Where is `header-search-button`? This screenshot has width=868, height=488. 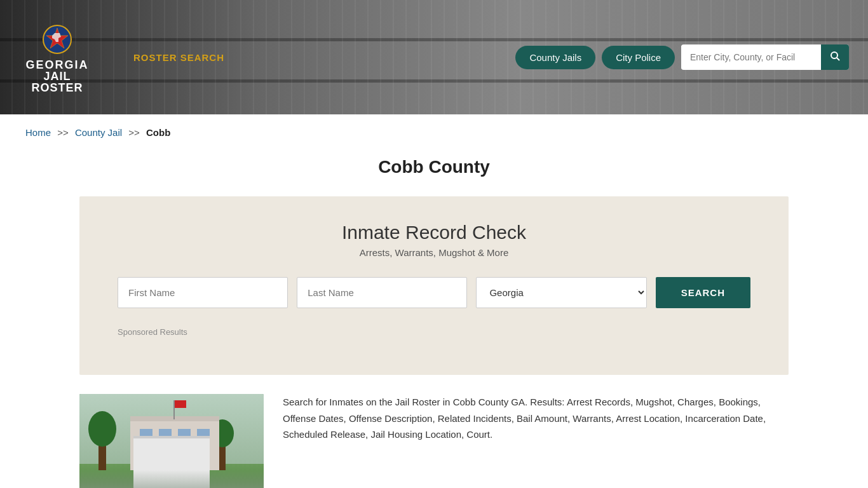
header-search-button is located at coordinates (835, 57).